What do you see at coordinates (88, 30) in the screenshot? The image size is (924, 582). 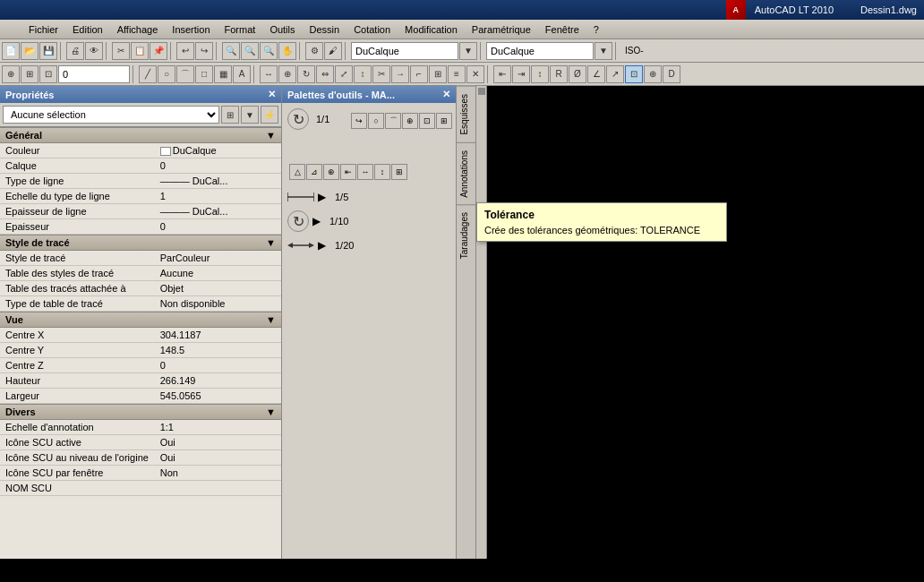 I see `menu-edition: Edition` at bounding box center [88, 30].